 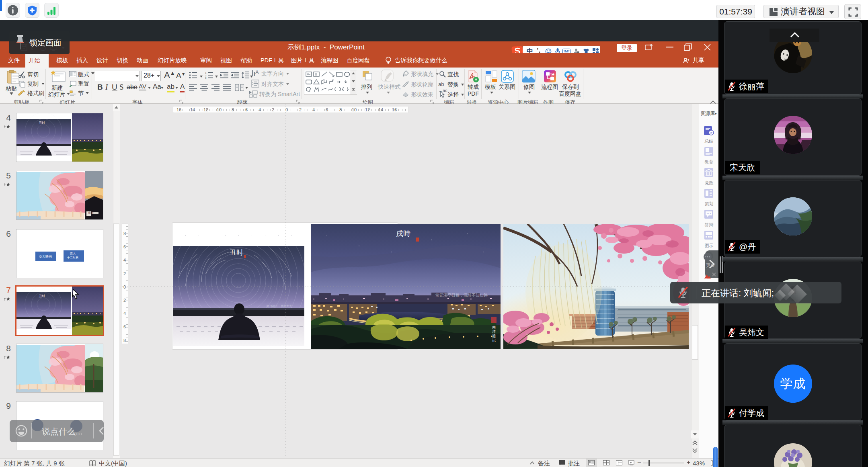 What do you see at coordinates (72, 253) in the screenshot?
I see `svg-text: 交大` at bounding box center [72, 253].